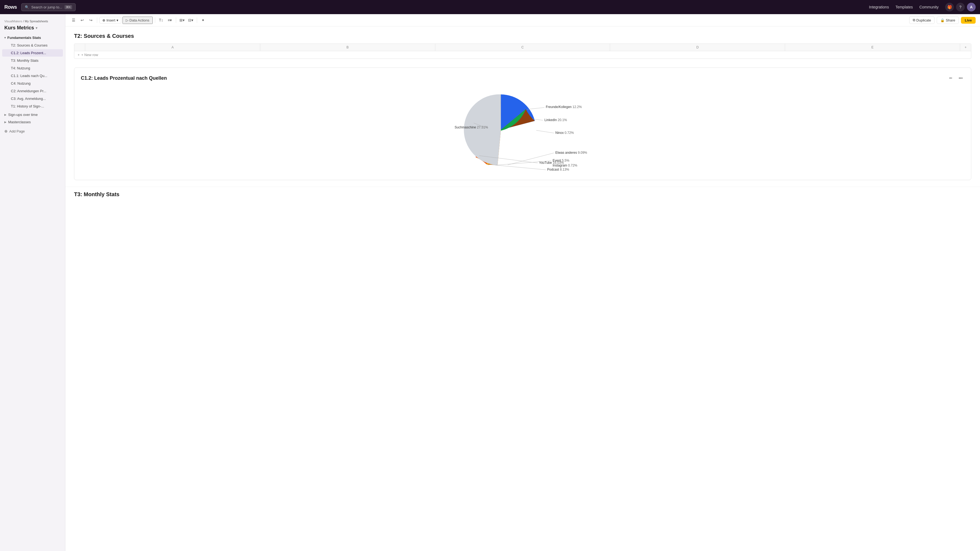  Describe the element at coordinates (948, 21) in the screenshot. I see `share-button: 🔒 Share` at that location.